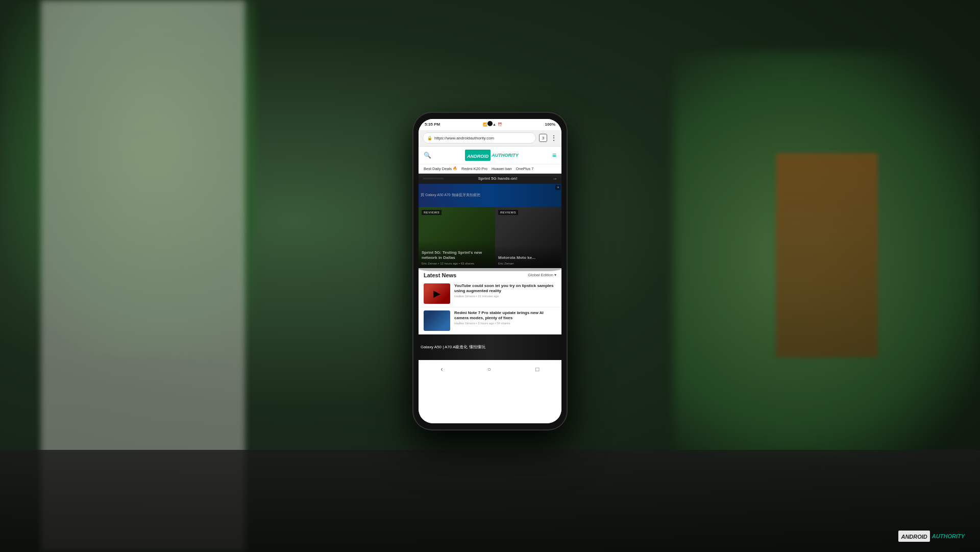 The height and width of the screenshot is (552, 980). What do you see at coordinates (490, 271) in the screenshot?
I see `phone-wrapper: 5:35 PM 📶 ■ ▲ ⏰ 100% 🔒 https://www.andro…` at bounding box center [490, 271].